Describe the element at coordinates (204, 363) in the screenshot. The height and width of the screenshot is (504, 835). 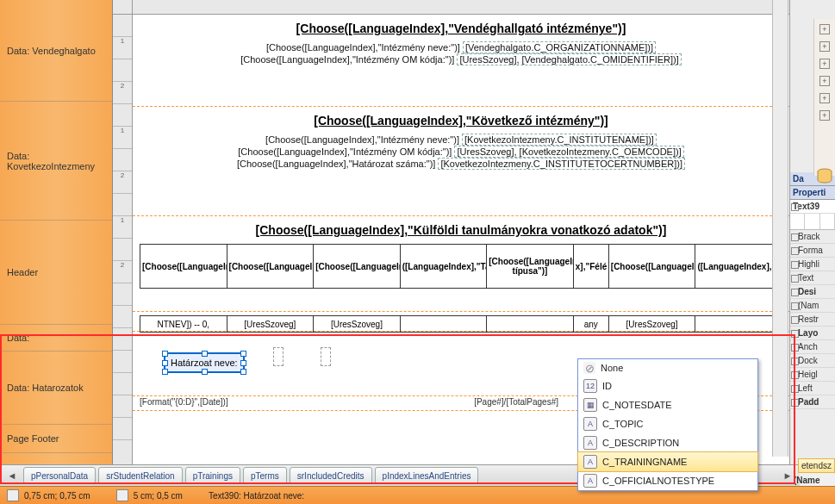
I see `selected-textbox: Határzoat neve:` at that location.